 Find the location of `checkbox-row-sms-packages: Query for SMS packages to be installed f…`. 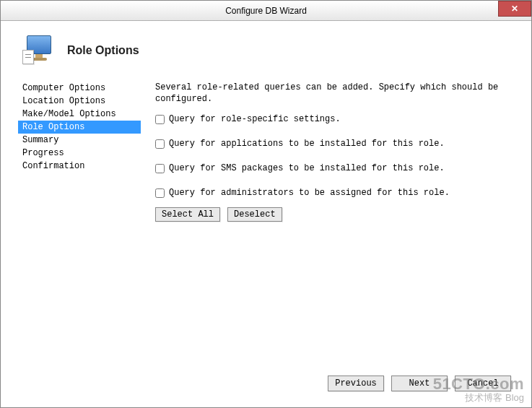

checkbox-row-sms-packages: Query for SMS packages to be installed f… is located at coordinates (335, 168).